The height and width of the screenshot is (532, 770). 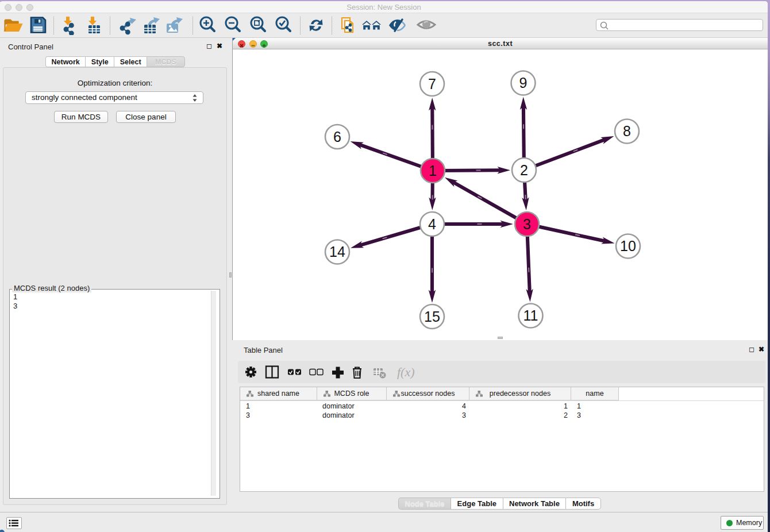 What do you see at coordinates (627, 131) in the screenshot?
I see `svg-text: 8` at bounding box center [627, 131].